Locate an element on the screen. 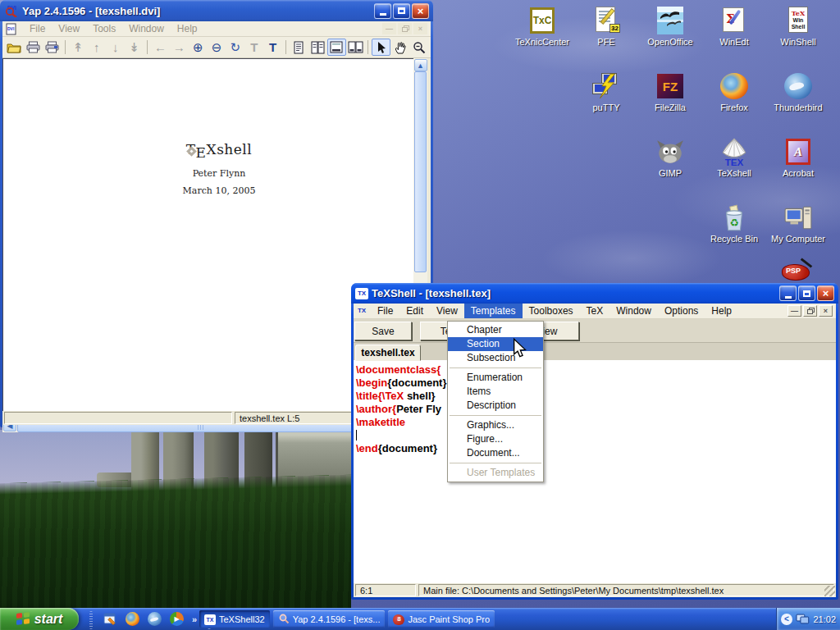 The width and height of the screenshot is (840, 630). back-icon: ← is located at coordinates (161, 48).